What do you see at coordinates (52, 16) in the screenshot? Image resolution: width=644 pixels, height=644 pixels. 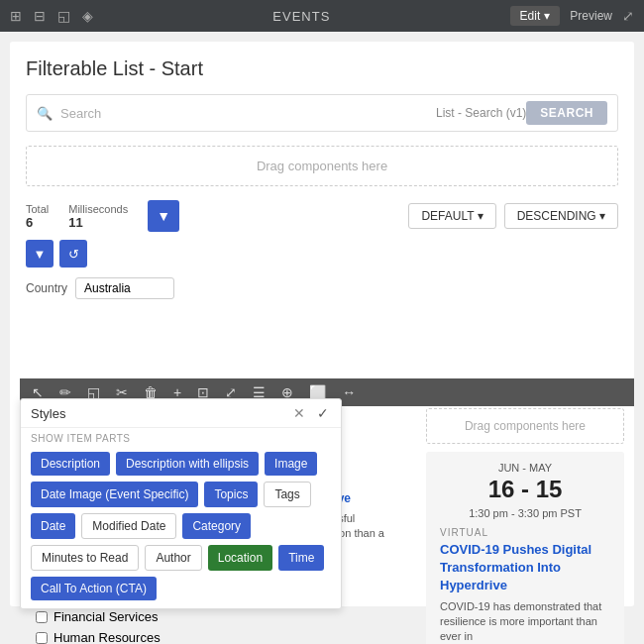 I see `top-bar-left-icons: ⊞ ⊟ ◱ ◈` at bounding box center [52, 16].